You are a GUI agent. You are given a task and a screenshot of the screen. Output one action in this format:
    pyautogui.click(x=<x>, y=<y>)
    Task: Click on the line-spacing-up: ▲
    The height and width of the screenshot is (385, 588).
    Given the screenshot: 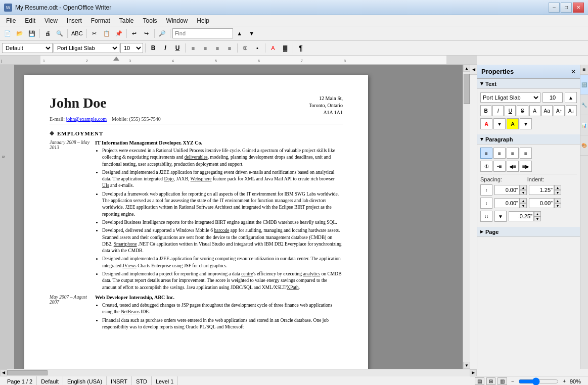 What is the action you would take?
    pyautogui.click(x=537, y=214)
    